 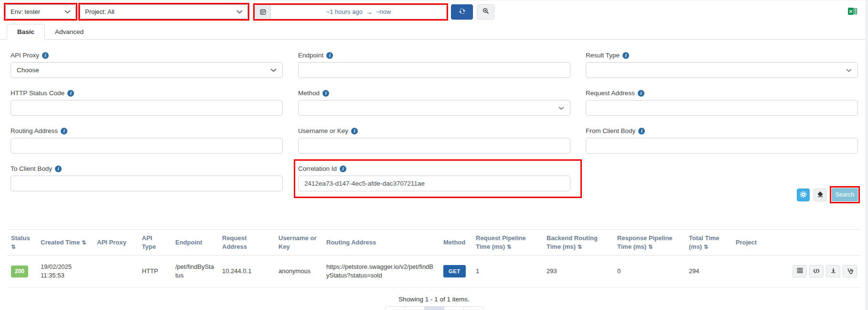 What do you see at coordinates (852, 12) in the screenshot?
I see `excel-icon: X` at bounding box center [852, 12].